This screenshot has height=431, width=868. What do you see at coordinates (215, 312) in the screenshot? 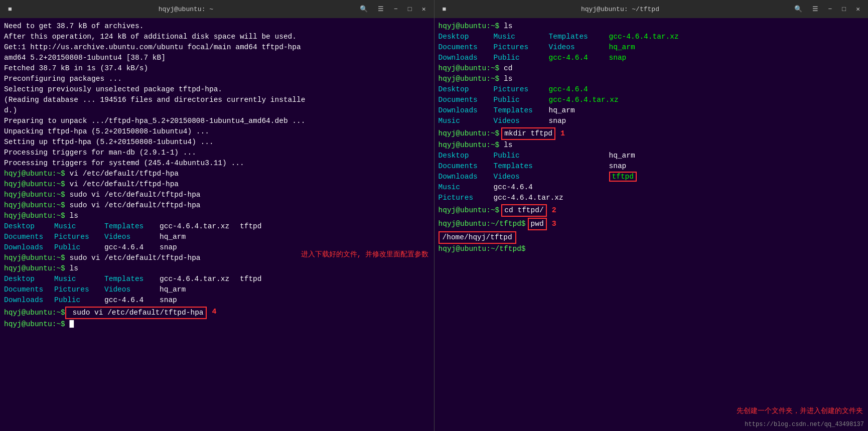
I see `label-4: 4` at bounding box center [215, 312].